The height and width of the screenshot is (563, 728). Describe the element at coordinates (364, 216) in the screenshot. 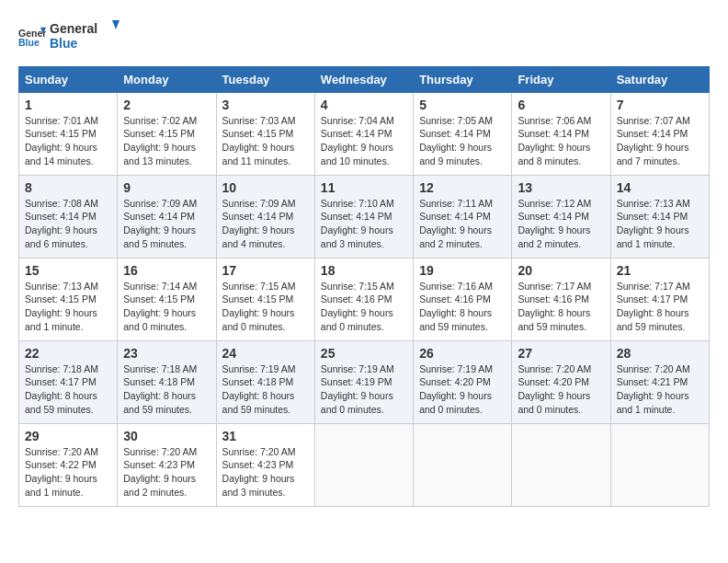

I see `calendar-cell: 11Sunrise: 7:10 AMSunset: 4:14 PMDayligh…` at that location.